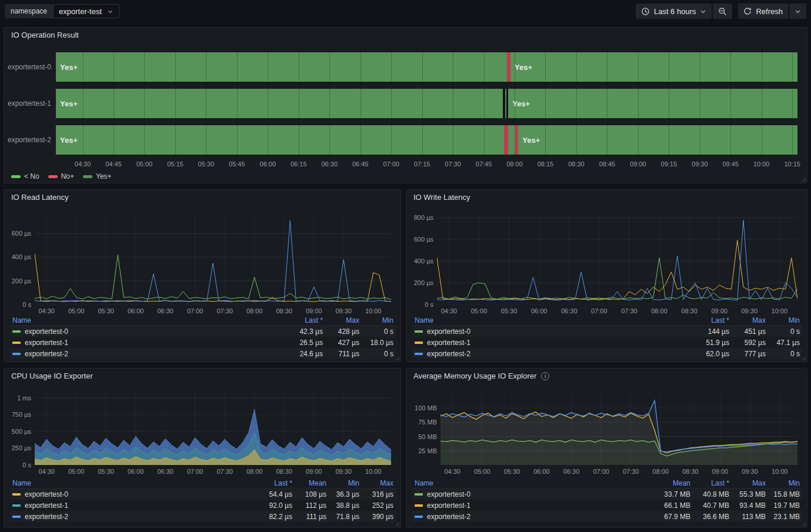 This screenshot has height=532, width=811. What do you see at coordinates (481, 376) in the screenshot?
I see `panel-title: Average Memory Usage IO Explorer i` at bounding box center [481, 376].